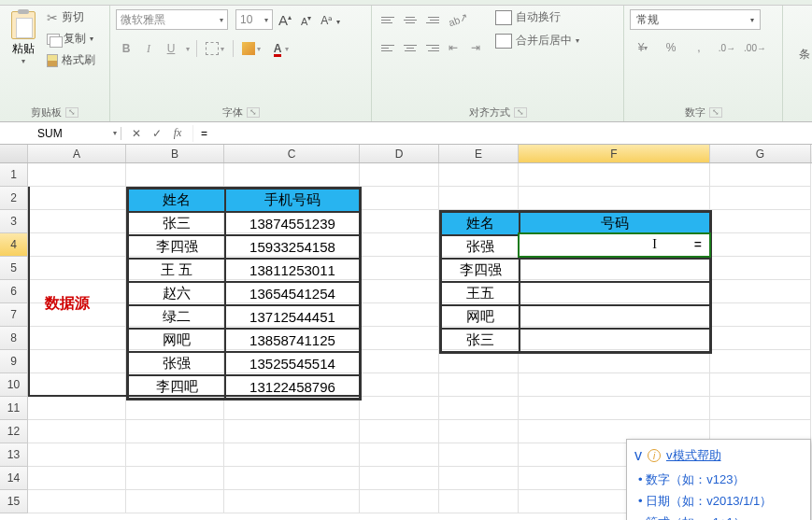 The height and width of the screenshot is (520, 812). Describe the element at coordinates (400, 478) in the screenshot. I see `cell-D14` at that location.